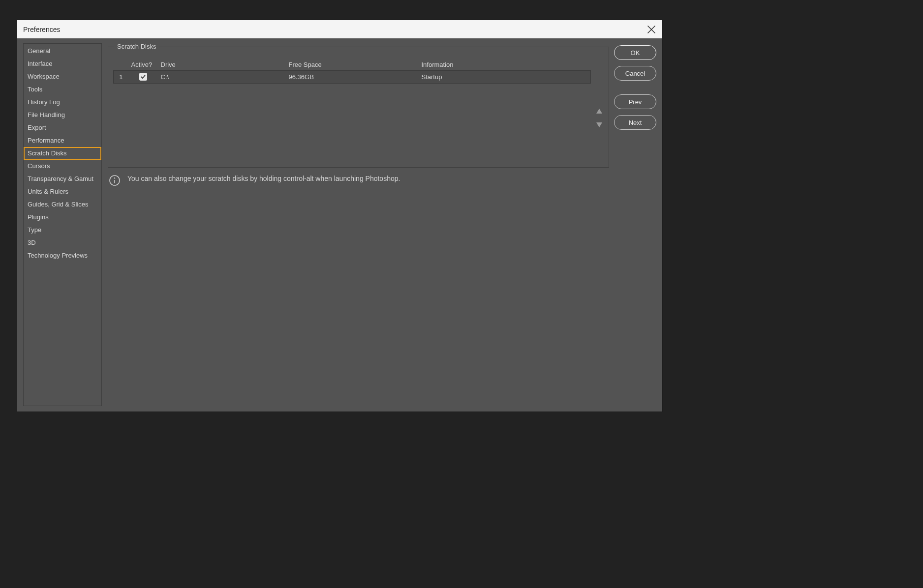 The height and width of the screenshot is (588, 923). I want to click on button-label: Cancel, so click(635, 74).